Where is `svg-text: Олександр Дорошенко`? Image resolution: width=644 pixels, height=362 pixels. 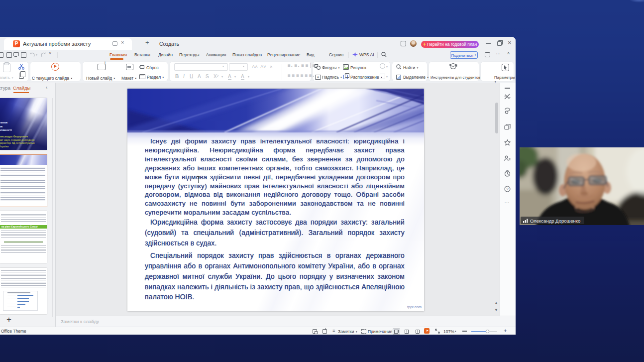 svg-text: Олександр Дорошенко is located at coordinates (555, 221).